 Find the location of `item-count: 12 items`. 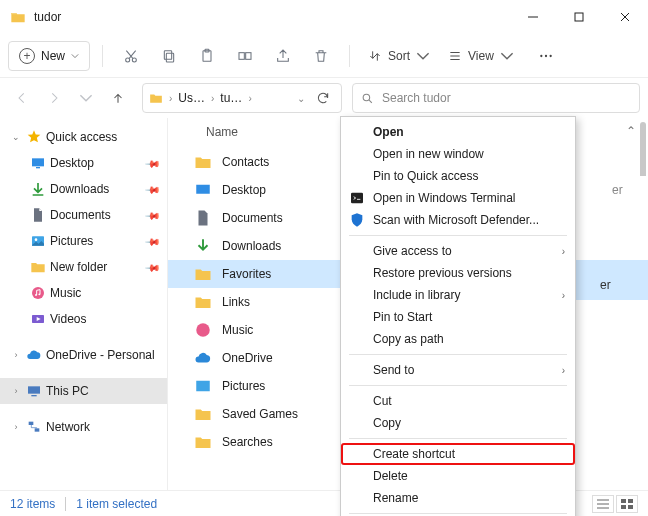

item-count: 12 items is located at coordinates (32, 504).